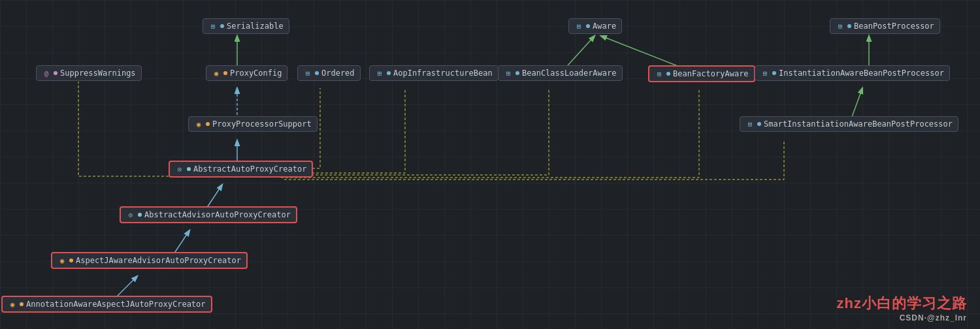 The width and height of the screenshot is (980, 329). I want to click on node-label: ProxyConfig, so click(256, 73).